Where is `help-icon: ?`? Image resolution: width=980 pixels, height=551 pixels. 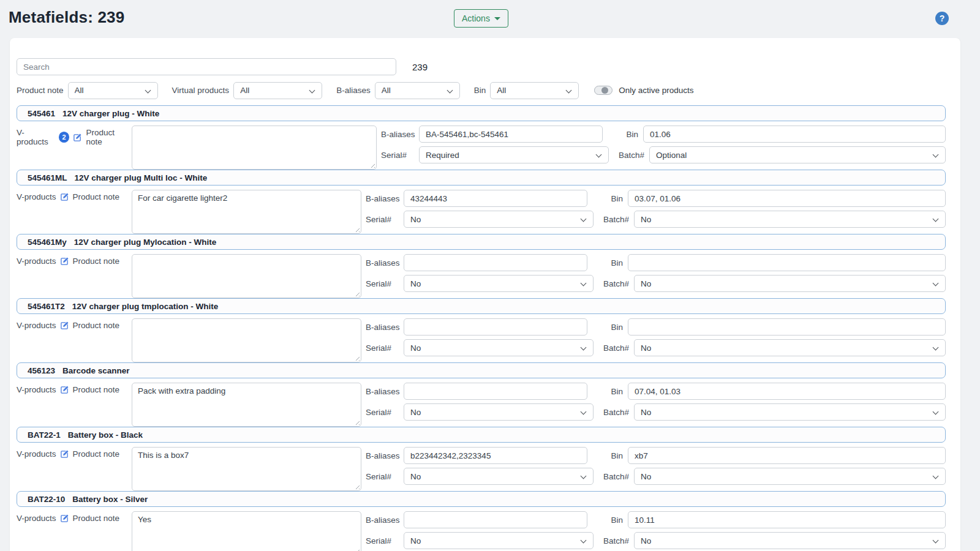 help-icon: ? is located at coordinates (942, 18).